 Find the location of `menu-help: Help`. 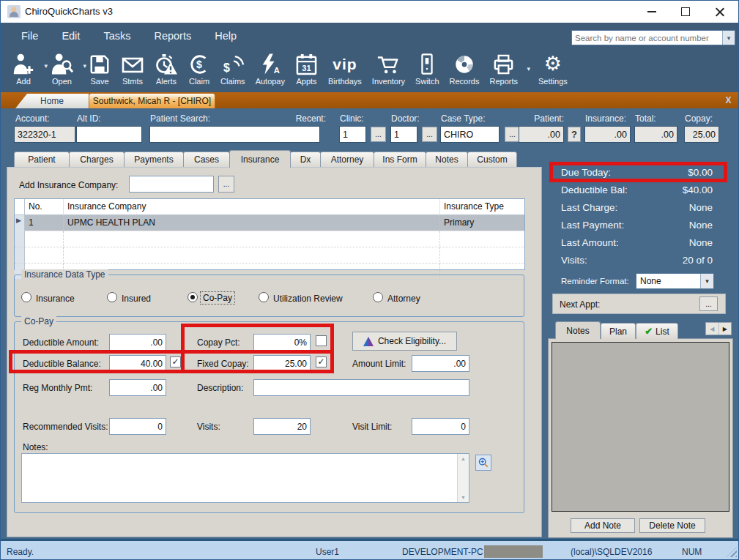

menu-help: Help is located at coordinates (226, 36).